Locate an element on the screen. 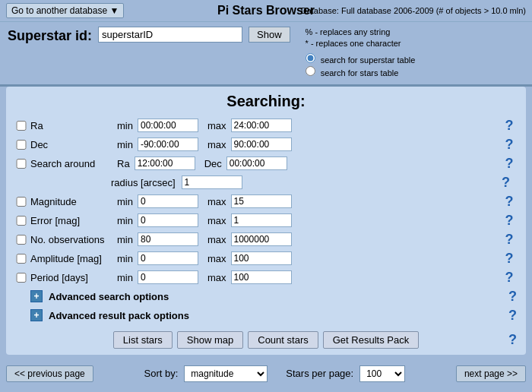 The width and height of the screenshot is (532, 392). radio-stars is located at coordinates (310, 71).